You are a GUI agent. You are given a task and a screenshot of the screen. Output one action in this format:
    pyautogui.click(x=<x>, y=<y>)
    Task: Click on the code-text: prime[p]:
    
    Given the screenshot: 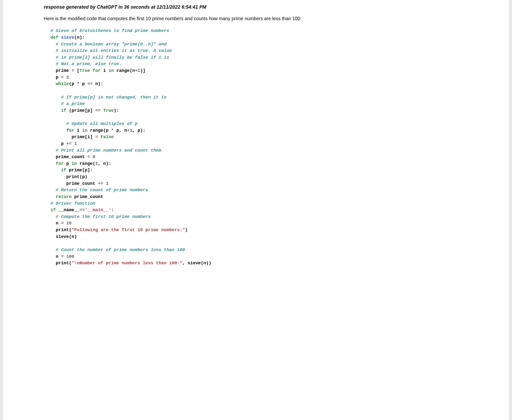 What is the action you would take?
    pyautogui.click(x=79, y=170)
    